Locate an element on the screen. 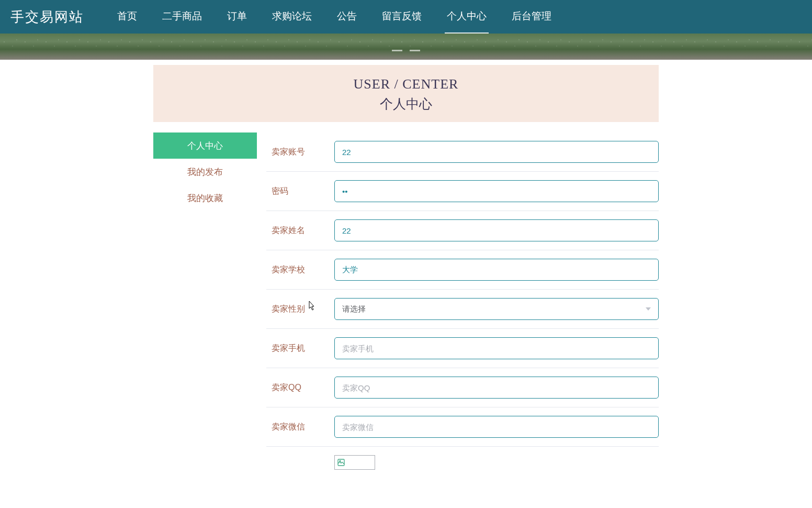 The width and height of the screenshot is (812, 508). form-row-seller-gender: 卖家性别 请选择 is located at coordinates (463, 309).